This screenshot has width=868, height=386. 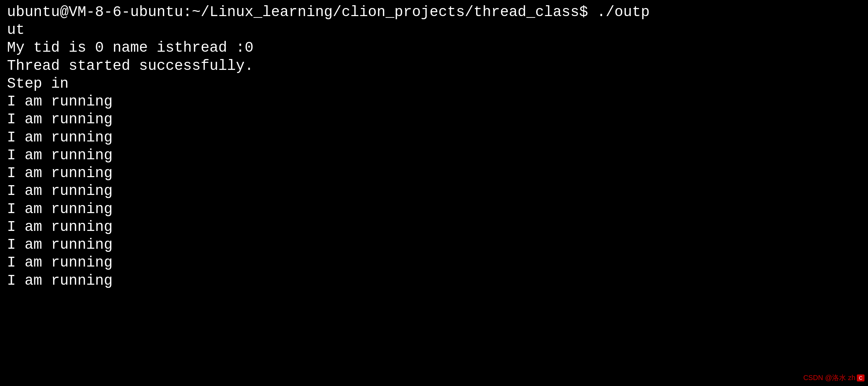 What do you see at coordinates (434, 48) in the screenshot?
I see `terminal-output-line: My tid is 0 name isthread :0` at bounding box center [434, 48].